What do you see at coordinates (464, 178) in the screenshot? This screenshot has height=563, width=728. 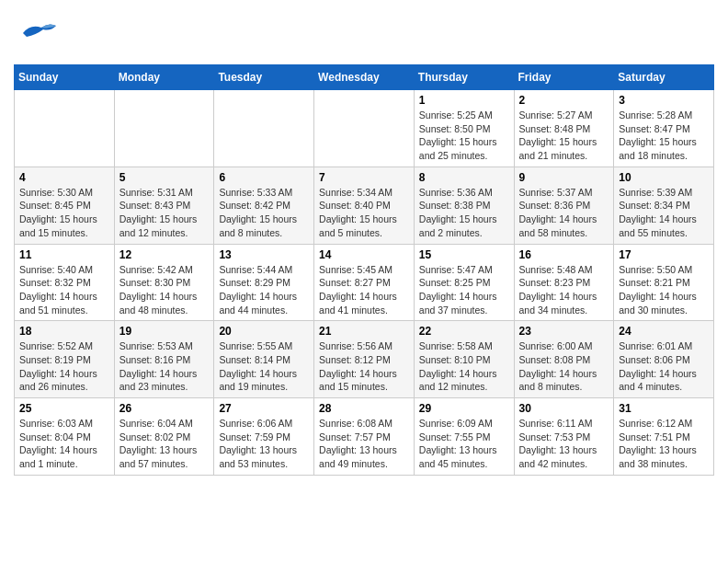 I see `day-number: 8` at bounding box center [464, 178].